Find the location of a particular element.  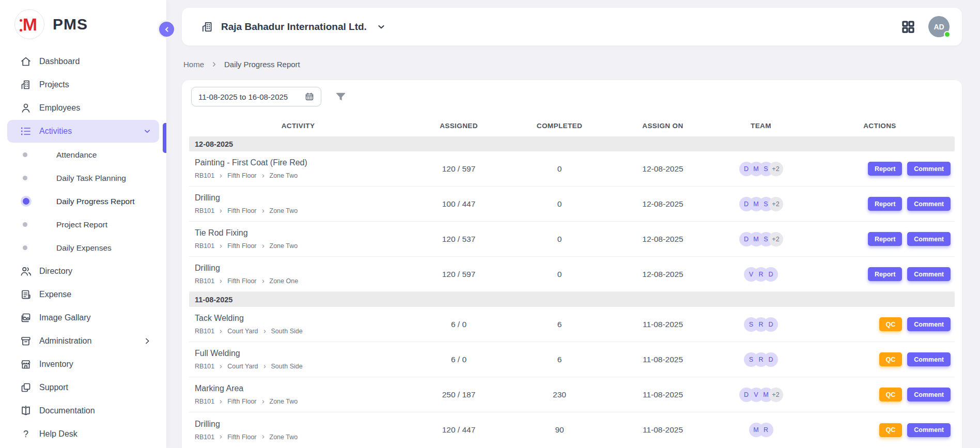

assigned-value: 100 / 447 is located at coordinates (459, 204).